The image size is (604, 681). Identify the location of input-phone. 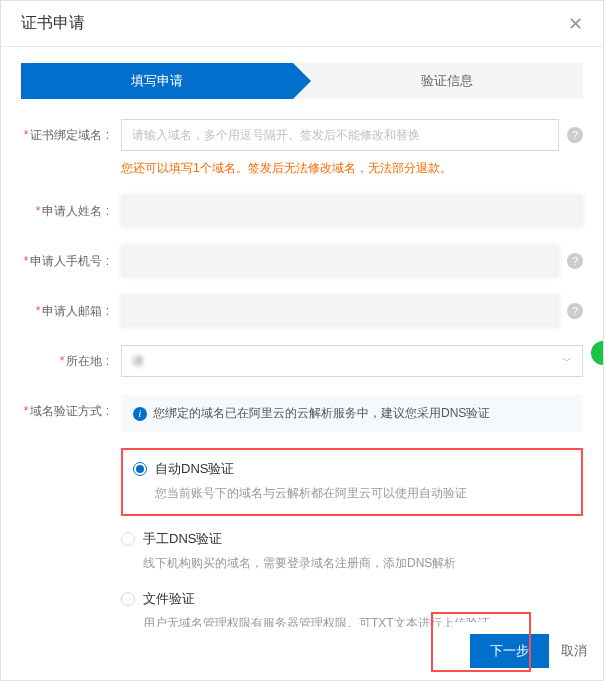
(340, 261).